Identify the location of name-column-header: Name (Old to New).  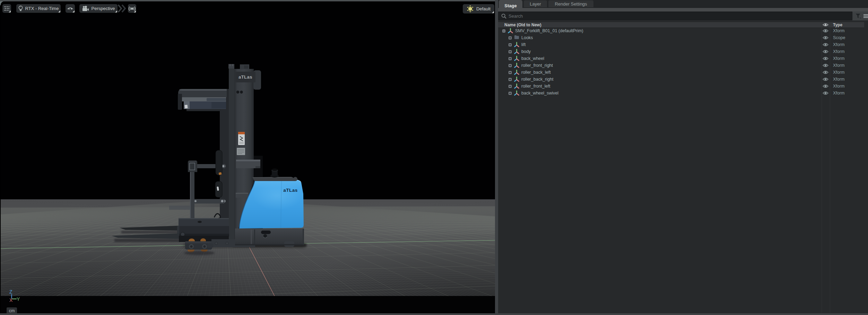
(523, 25).